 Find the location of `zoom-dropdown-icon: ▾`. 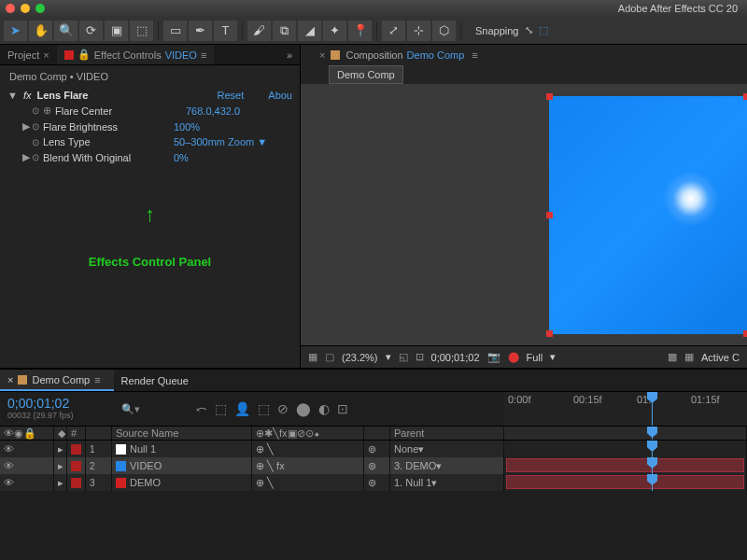

zoom-dropdown-icon: ▾ is located at coordinates (388, 357).